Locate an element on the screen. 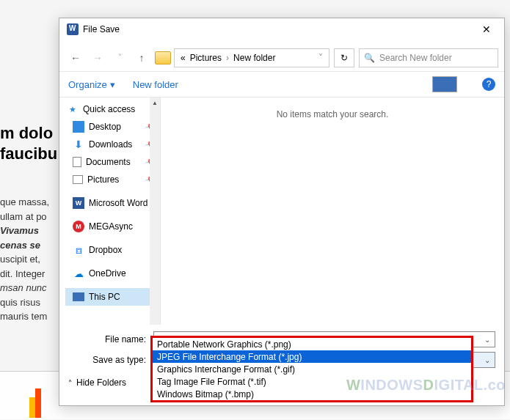 The image size is (510, 420). sidebar-item-word: Microsoft Word is located at coordinates (113, 203).